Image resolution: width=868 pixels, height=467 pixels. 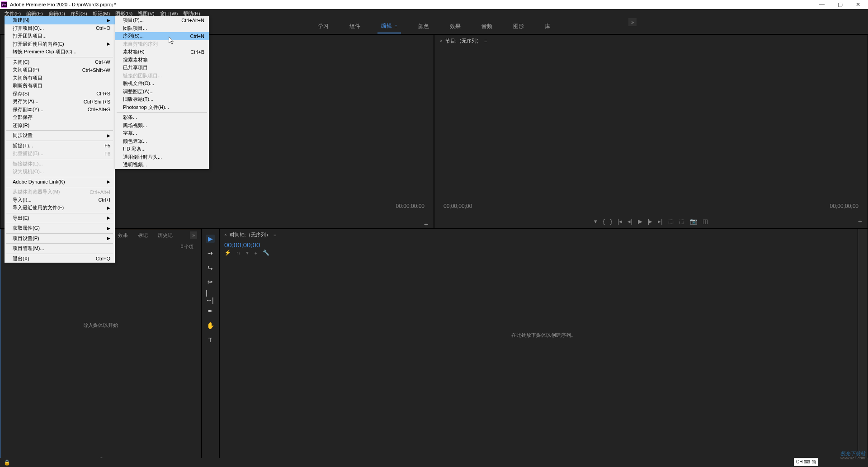 I want to click on menu-item: 还原(R), so click(x=60, y=126).